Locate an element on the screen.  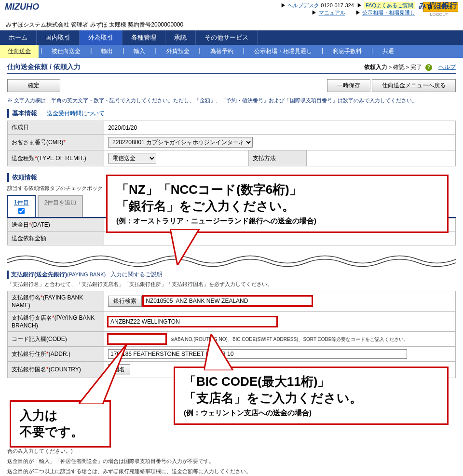
footer-note-1: 合のみ入力してください。) is located at coordinates (232, 451).